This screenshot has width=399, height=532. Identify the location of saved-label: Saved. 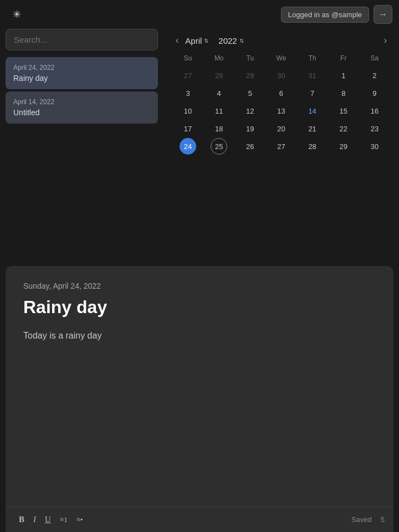
(361, 520).